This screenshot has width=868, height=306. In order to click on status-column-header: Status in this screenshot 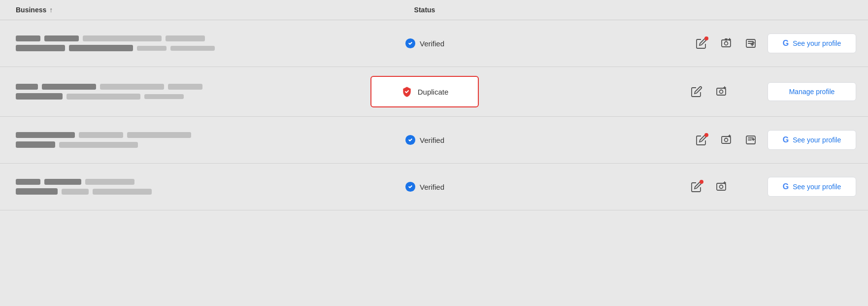, I will do `click(425, 10)`.